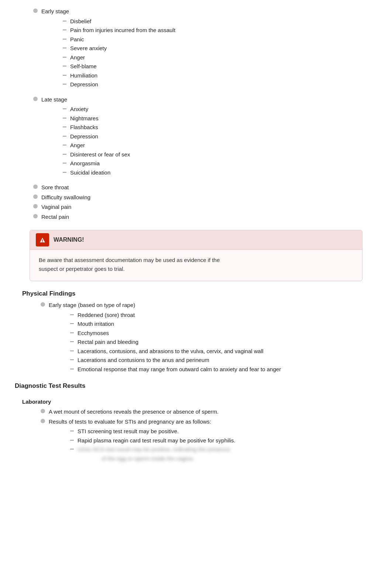  I want to click on list-item: Self-blame, so click(196, 66).